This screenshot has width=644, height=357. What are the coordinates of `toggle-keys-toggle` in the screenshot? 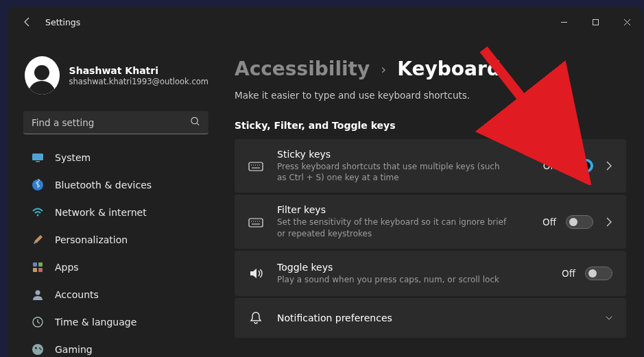 It's located at (599, 273).